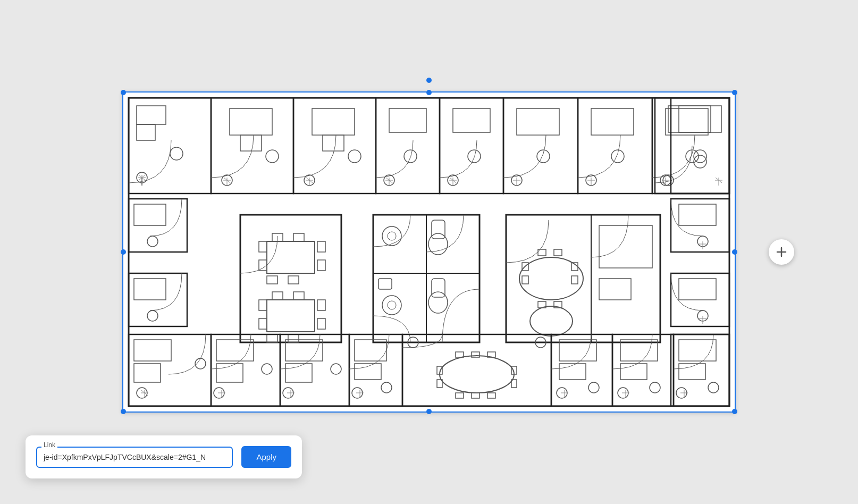 The width and height of the screenshot is (858, 504). What do you see at coordinates (123, 411) in the screenshot?
I see `handle-bottom-left` at bounding box center [123, 411].